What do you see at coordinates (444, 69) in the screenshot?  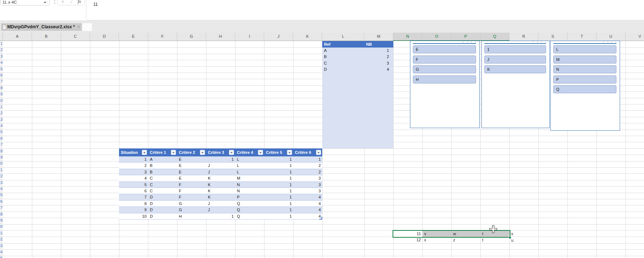 I see `slicer-item: G` at bounding box center [444, 69].